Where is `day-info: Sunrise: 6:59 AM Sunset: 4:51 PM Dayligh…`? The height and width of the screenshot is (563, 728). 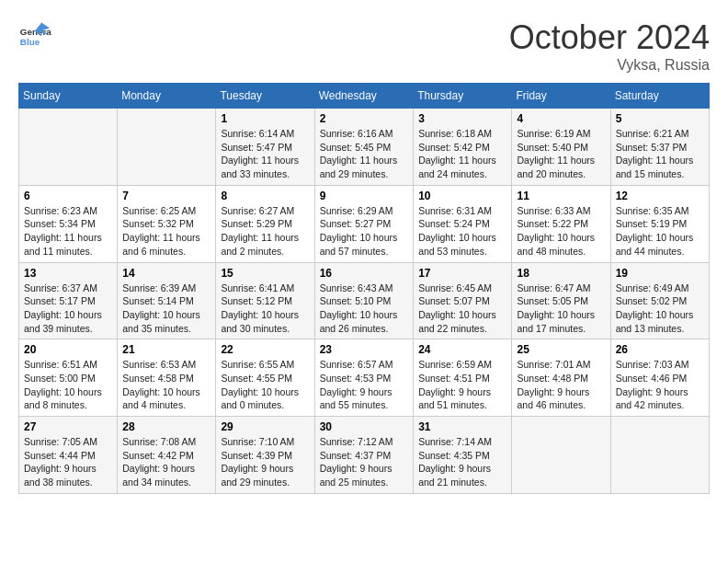
day-info: Sunrise: 6:59 AM Sunset: 4:51 PM Dayligh… is located at coordinates (462, 385).